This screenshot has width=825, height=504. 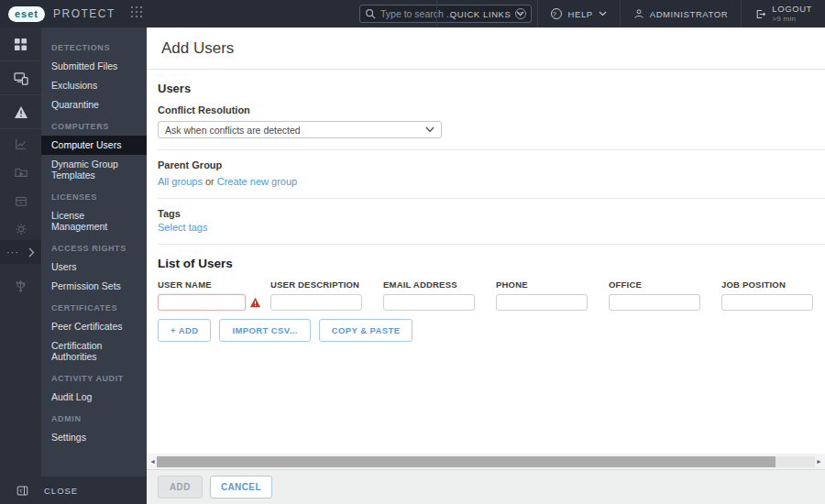 I want to click on logout-label: LOGOUT, so click(x=792, y=9).